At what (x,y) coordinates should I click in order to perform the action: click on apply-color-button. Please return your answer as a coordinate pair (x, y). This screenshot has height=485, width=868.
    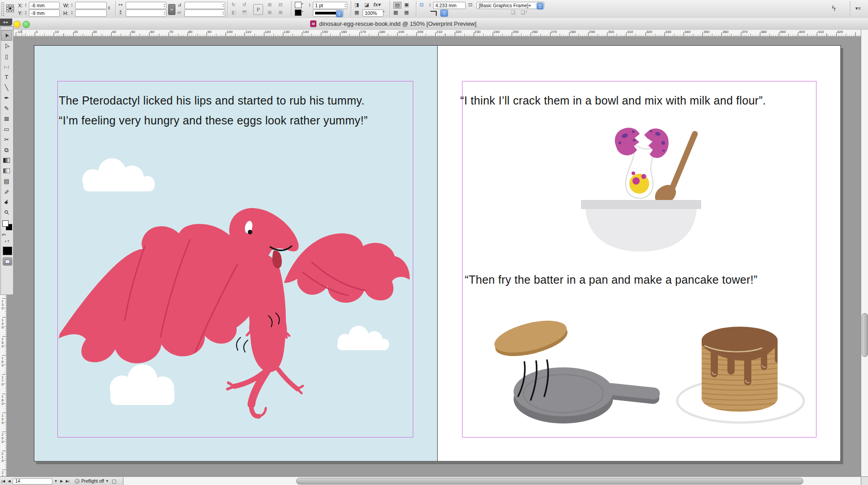
    Looking at the image, I should click on (7, 251).